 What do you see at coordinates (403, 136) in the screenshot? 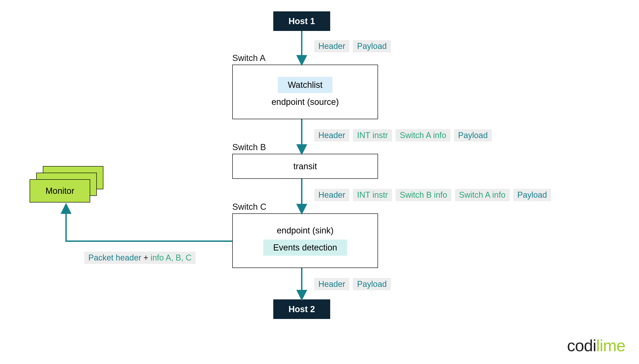
I see `packet-row-2: Header INT instr Switch A info Payload` at bounding box center [403, 136].